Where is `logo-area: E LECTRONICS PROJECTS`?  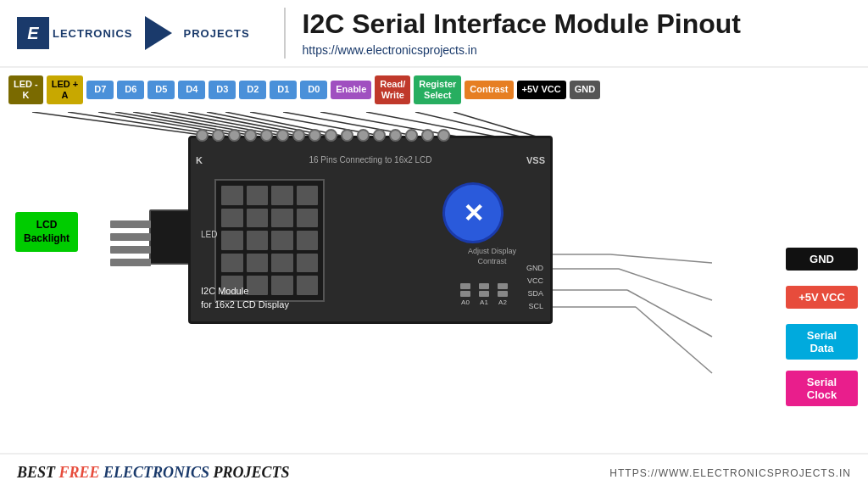 logo-area: E LECTRONICS PROJECTS is located at coordinates (134, 33).